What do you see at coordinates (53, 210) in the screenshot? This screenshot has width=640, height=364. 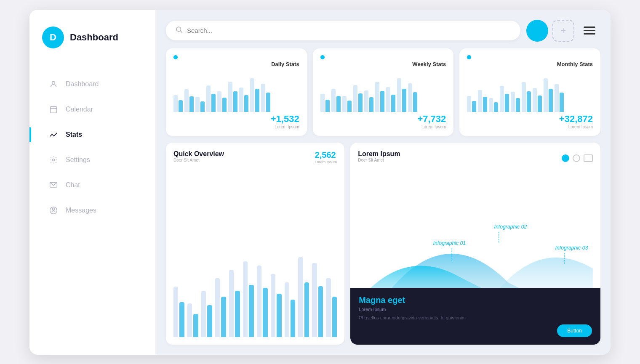 I see `messages-icon` at bounding box center [53, 210].